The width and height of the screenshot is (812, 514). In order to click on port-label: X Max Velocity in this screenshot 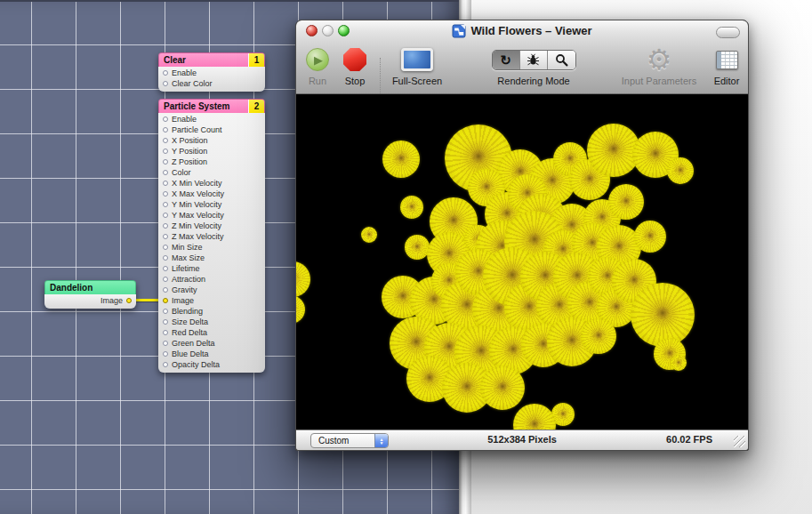, I will do `click(197, 194)`.